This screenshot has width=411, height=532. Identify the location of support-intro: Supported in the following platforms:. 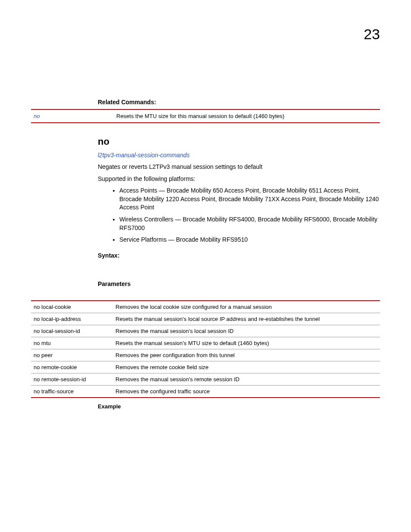
(239, 179).